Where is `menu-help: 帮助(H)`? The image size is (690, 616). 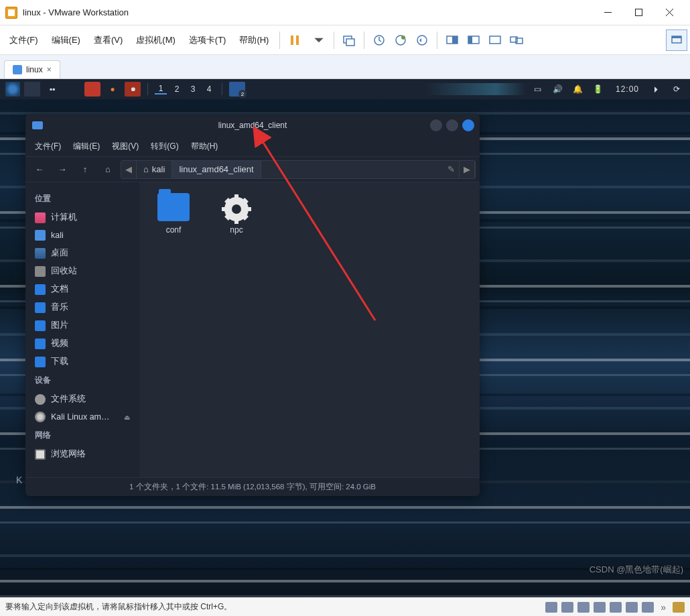
menu-help: 帮助(H) is located at coordinates (254, 40).